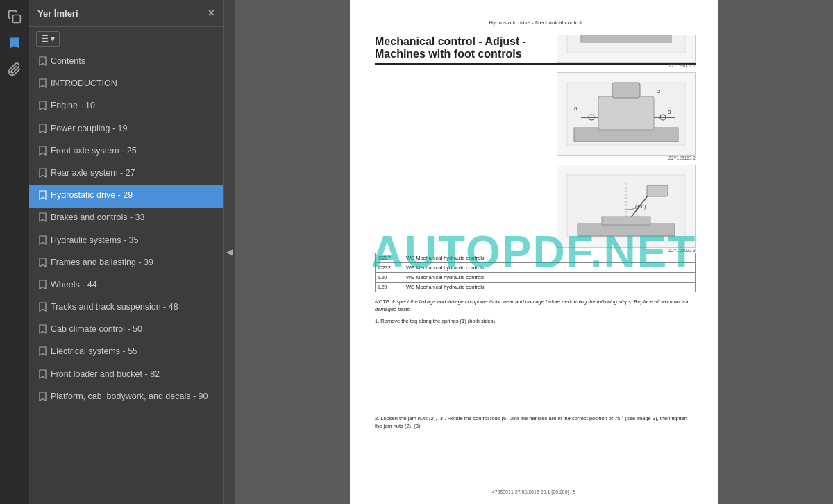 This screenshot has height=504, width=833. I want to click on figure-1-caption: Z2Y123001 1, so click(626, 65).